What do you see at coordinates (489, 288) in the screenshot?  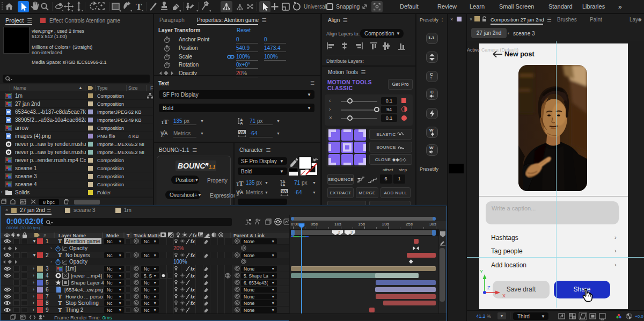 I see `svg-text: Z` at bounding box center [489, 288].